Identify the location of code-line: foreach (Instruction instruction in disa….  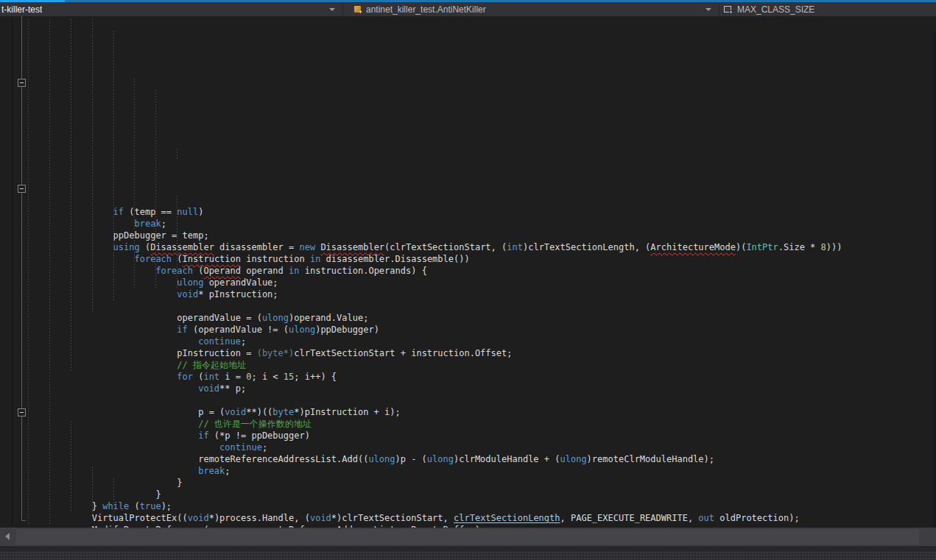
(464, 259).